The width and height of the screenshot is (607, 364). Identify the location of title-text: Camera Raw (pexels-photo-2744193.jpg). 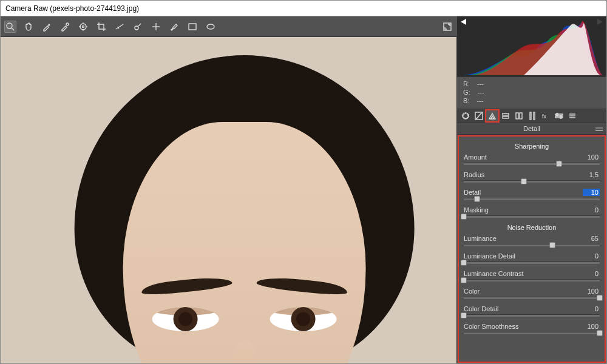
(72, 8).